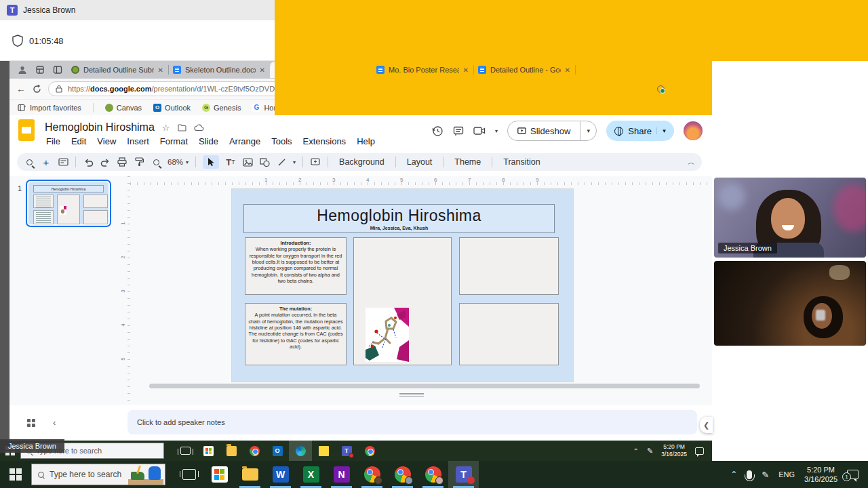 The image size is (868, 488). I want to click on mutation-text-box: The mutation:A point mutation occurred, …, so click(296, 334).